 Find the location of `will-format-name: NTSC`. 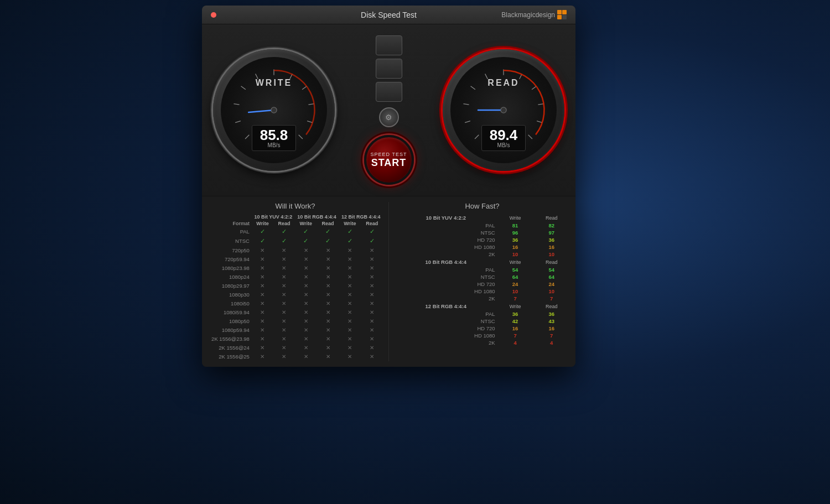

will-format-name: NTSC is located at coordinates (230, 241).